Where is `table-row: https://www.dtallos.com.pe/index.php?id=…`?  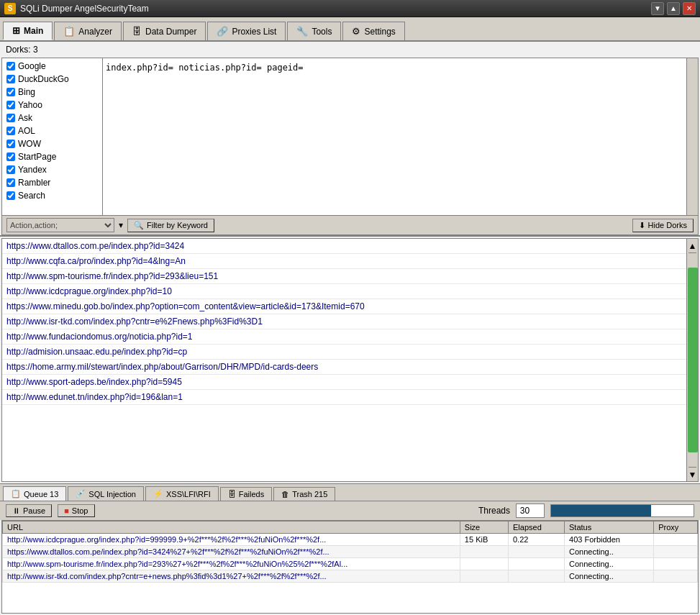 table-row: https://www.dtallos.com.pe/index.php?id=… is located at coordinates (350, 552).